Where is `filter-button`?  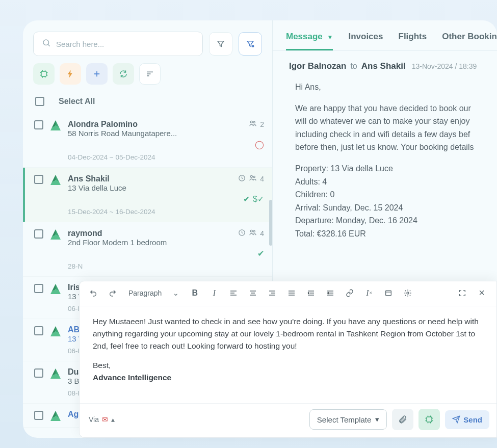 filter-button is located at coordinates (221, 44).